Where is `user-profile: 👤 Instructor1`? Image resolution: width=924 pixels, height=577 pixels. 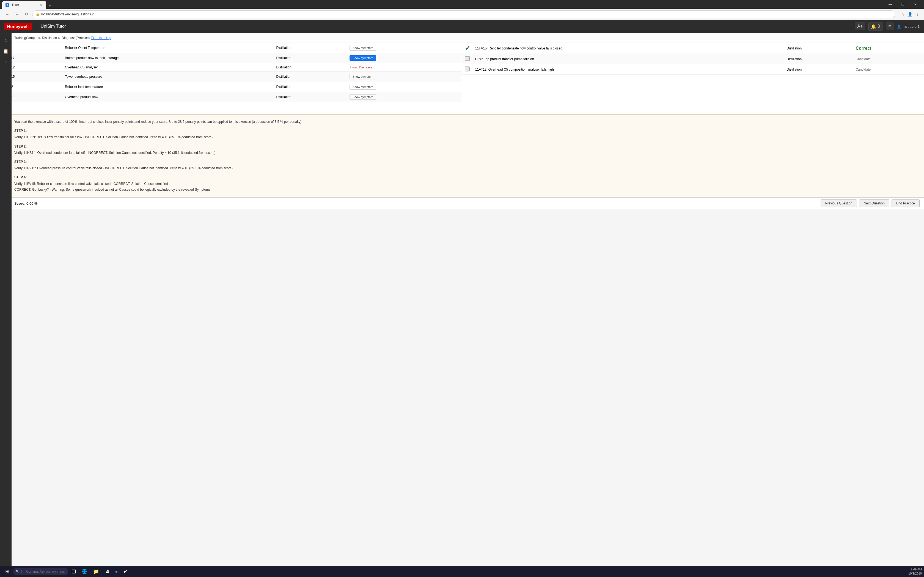 user-profile: 👤 Instructor1 is located at coordinates (908, 27).